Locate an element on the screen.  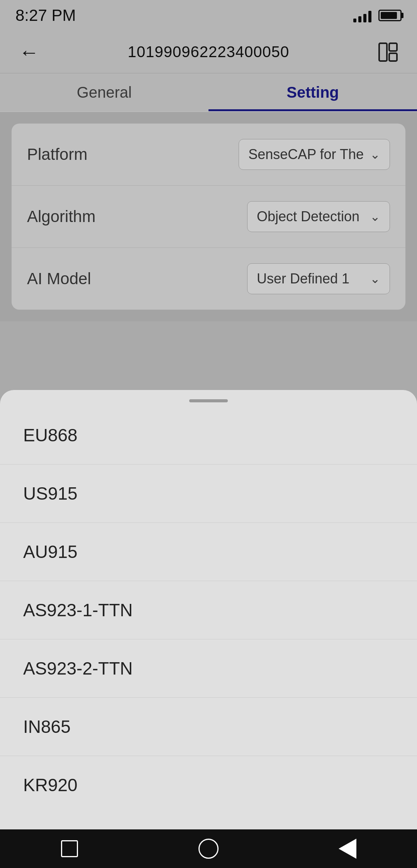
nav-square-button is located at coordinates (70, 849).